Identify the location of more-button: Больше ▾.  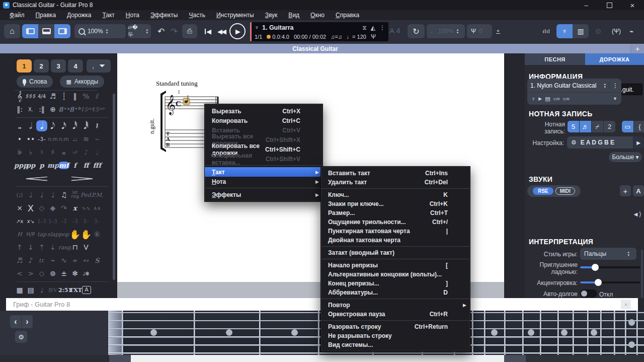
(625, 157).